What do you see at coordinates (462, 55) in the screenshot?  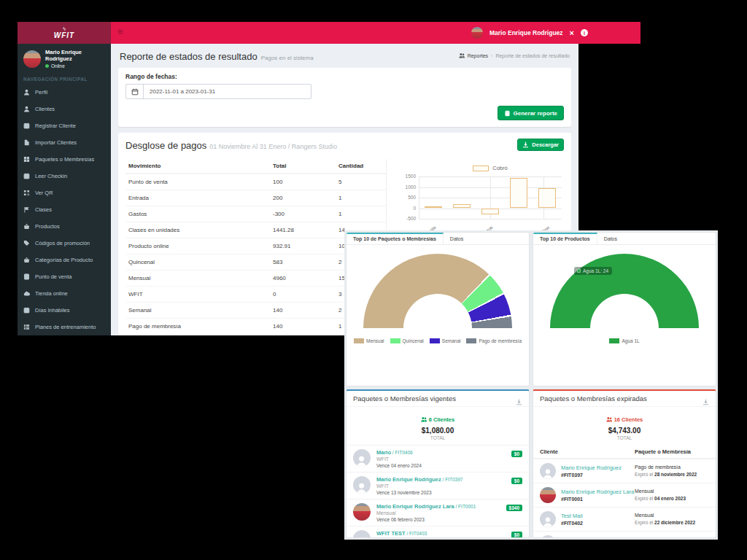 I see `users-icon` at bounding box center [462, 55].